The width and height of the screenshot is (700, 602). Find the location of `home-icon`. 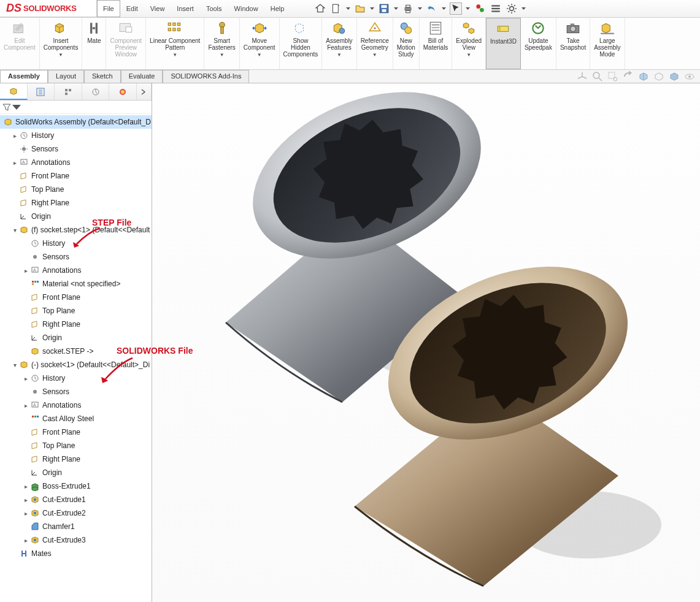

home-icon is located at coordinates (320, 9).